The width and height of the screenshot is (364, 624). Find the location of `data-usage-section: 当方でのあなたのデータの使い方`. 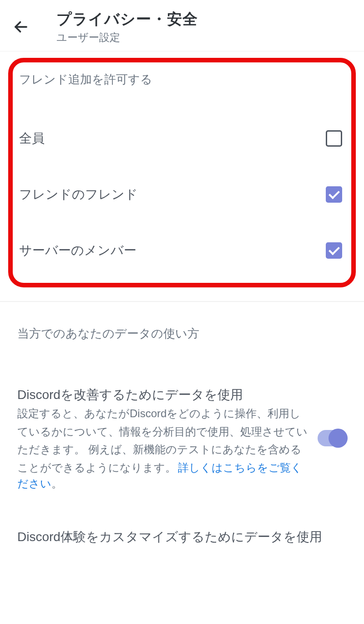

data-usage-section: 当方でのあなたのデータの使い方 is located at coordinates (182, 322).